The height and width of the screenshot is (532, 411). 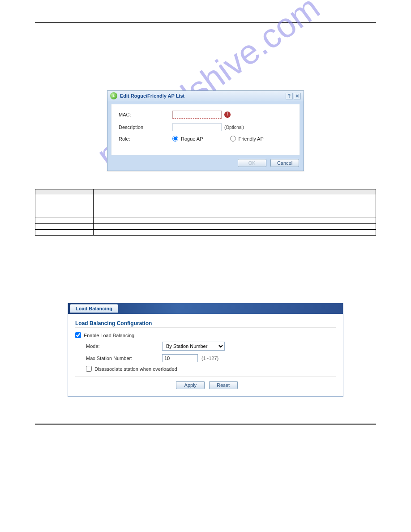 What do you see at coordinates (297, 96) in the screenshot?
I see `close-icon: ✕` at bounding box center [297, 96].